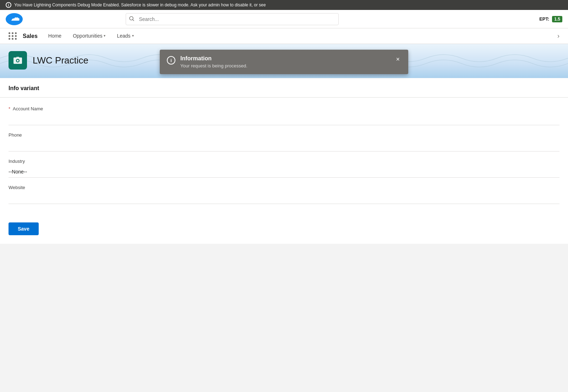 This screenshot has height=392, width=568. Describe the element at coordinates (558, 36) in the screenshot. I see `nav-more-button: ›` at that location.